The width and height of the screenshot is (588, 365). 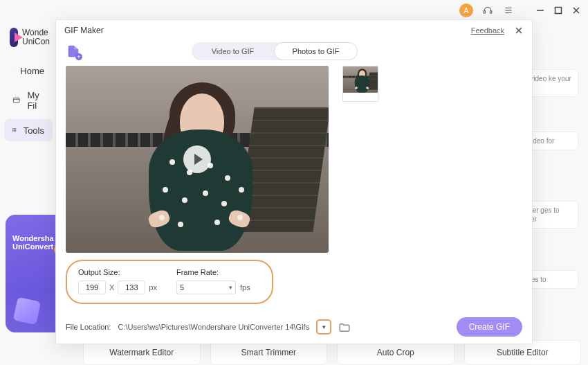 What do you see at coordinates (232, 51) in the screenshot?
I see `tab-video-to-gif: Video to GIF` at bounding box center [232, 51].